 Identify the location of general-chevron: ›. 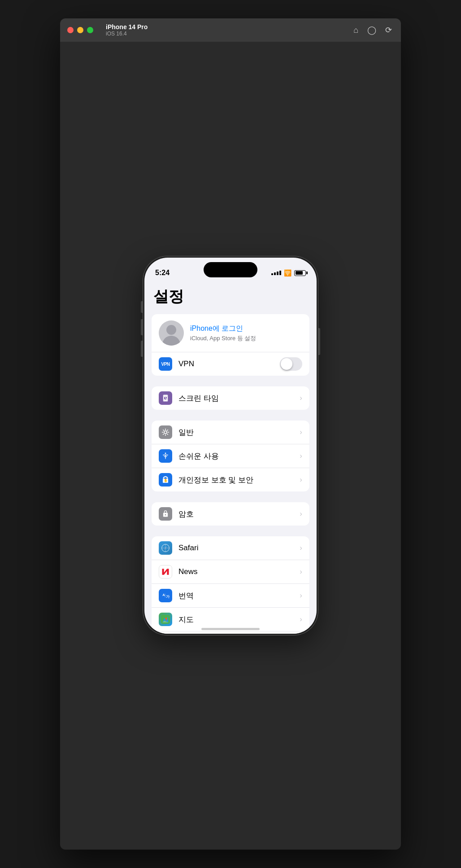
(301, 432).